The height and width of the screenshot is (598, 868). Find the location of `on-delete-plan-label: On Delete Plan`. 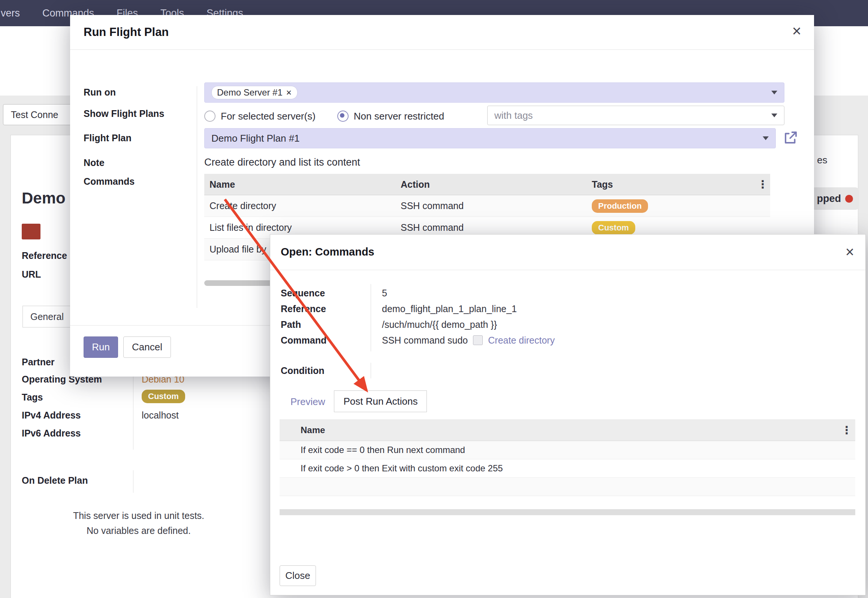

on-delete-plan-label: On Delete Plan is located at coordinates (55, 480).